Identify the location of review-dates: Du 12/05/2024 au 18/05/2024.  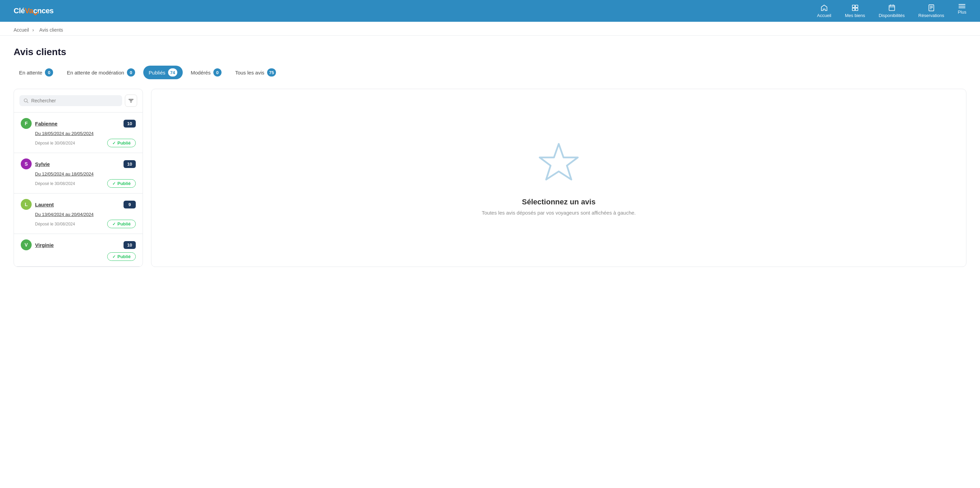
(85, 174).